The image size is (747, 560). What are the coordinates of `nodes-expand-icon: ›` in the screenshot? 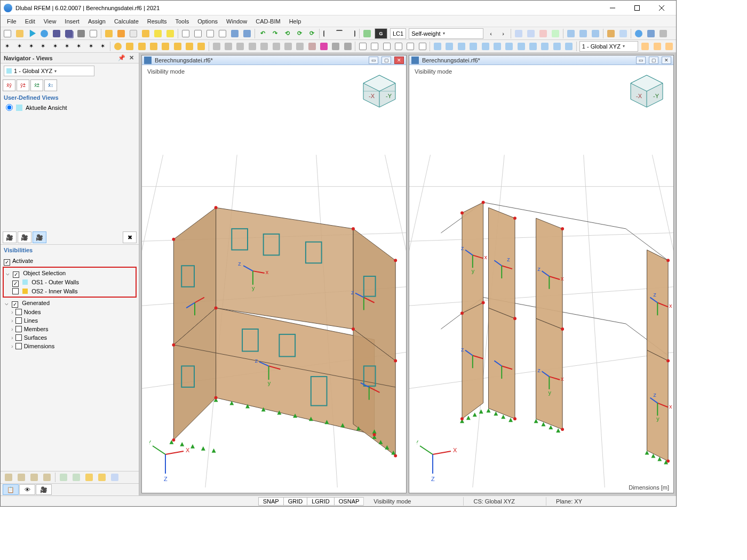 It's located at (12, 312).